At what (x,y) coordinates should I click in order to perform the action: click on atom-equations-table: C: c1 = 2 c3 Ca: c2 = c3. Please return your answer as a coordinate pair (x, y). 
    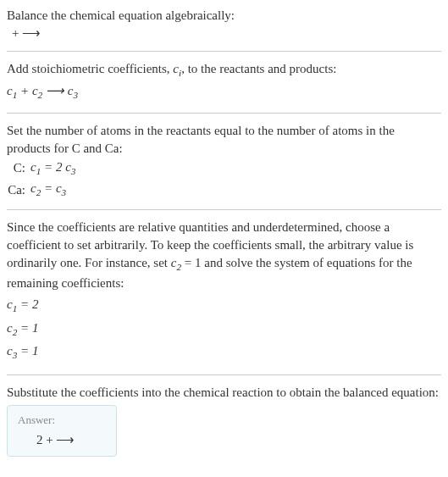
    Looking at the image, I should click on (44, 180).